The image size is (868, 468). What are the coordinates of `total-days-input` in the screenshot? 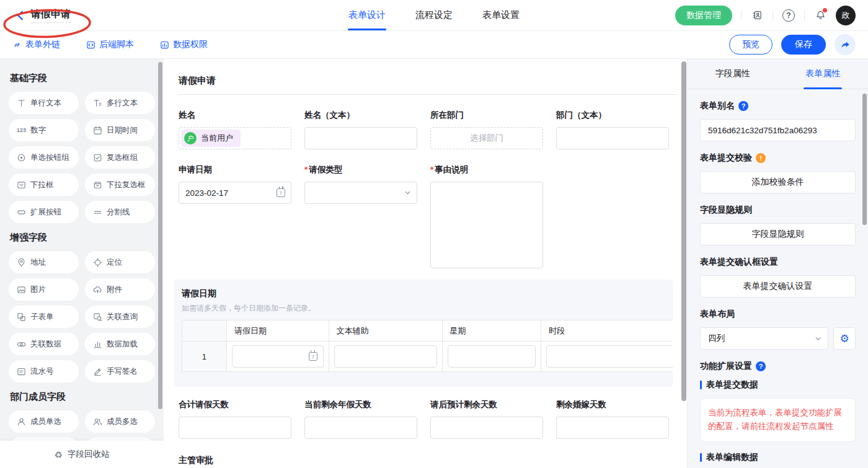 It's located at (235, 428).